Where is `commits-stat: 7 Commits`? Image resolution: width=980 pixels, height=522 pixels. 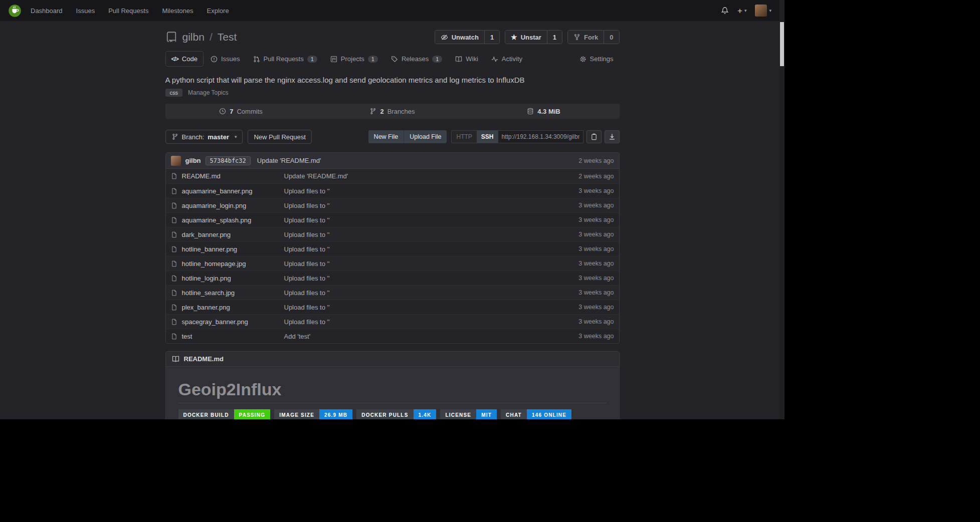 commits-stat: 7 Commits is located at coordinates (241, 111).